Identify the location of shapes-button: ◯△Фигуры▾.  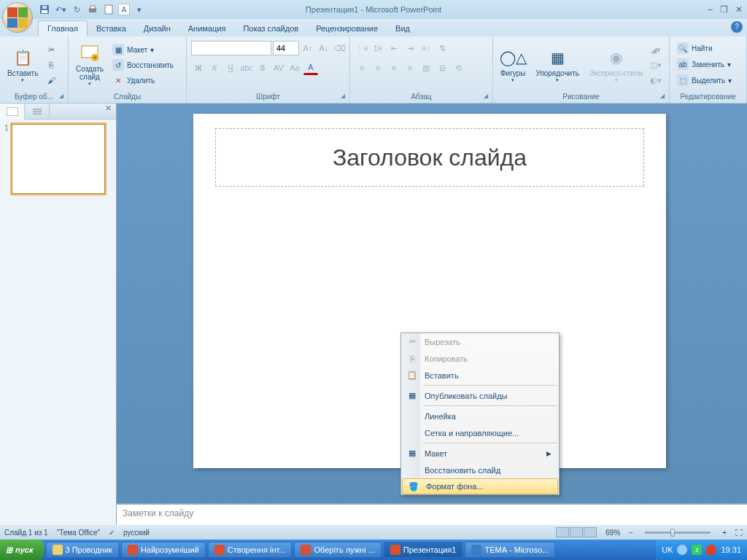
(513, 65).